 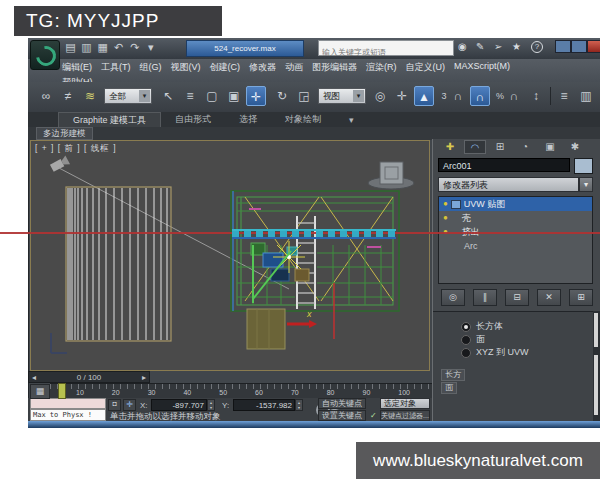 I want to click on select-by-name-icon: ≡, so click(x=190, y=96).